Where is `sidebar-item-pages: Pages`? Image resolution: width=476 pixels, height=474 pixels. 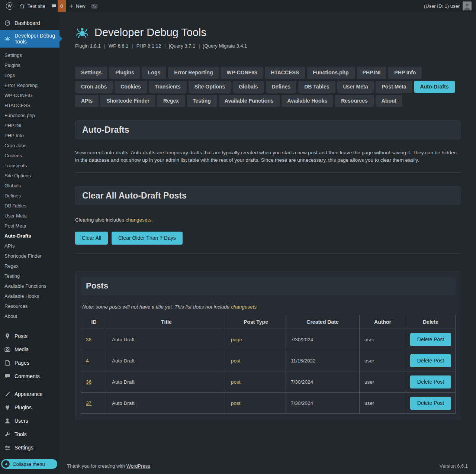 sidebar-item-pages: Pages is located at coordinates (30, 363).